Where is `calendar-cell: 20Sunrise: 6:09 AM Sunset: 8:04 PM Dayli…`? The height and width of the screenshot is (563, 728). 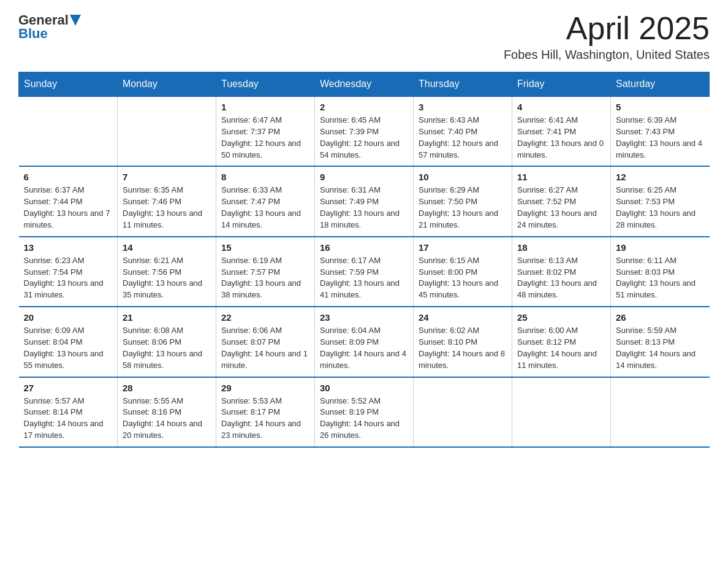
calendar-cell: 20Sunrise: 6:09 AM Sunset: 8:04 PM Dayli… is located at coordinates (69, 342).